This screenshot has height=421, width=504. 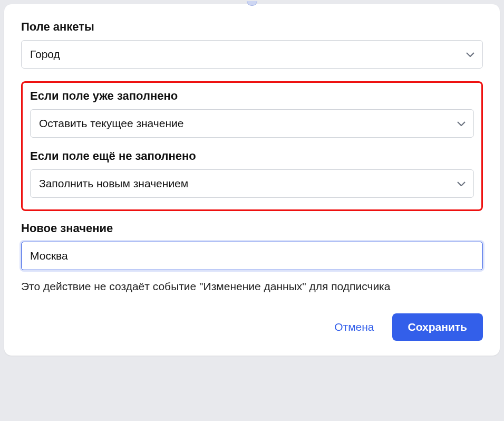 I want to click on select-value: Заполнить новым значением, so click(x=114, y=184).